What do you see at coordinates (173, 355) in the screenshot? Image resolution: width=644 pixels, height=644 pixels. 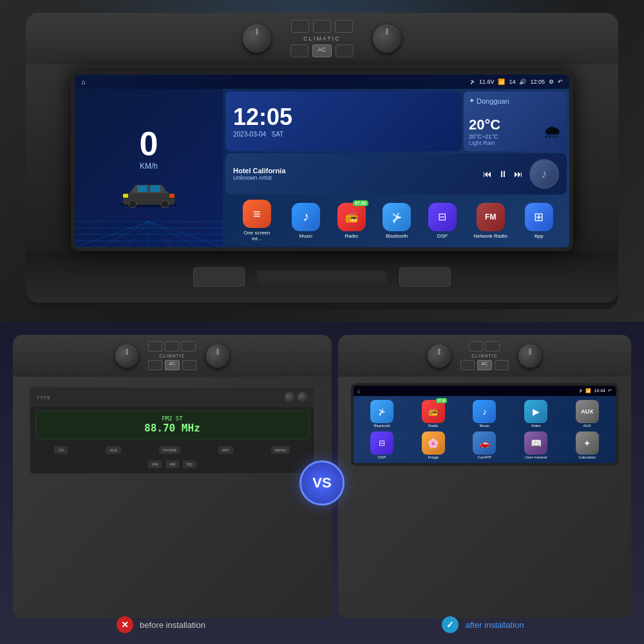 I see `before-climate: CLIMATIC AC` at bounding box center [173, 355].